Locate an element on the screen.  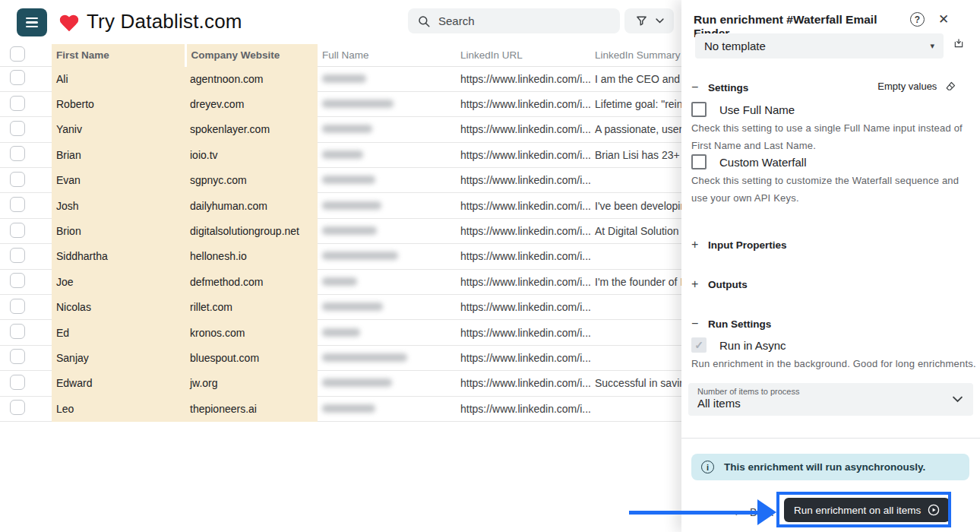
cell-first-name: Edward is located at coordinates (119, 383).